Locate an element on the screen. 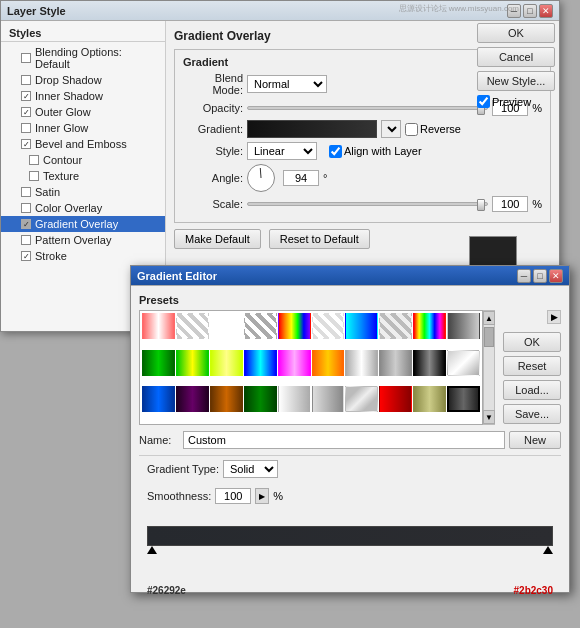  align-checkbox is located at coordinates (336, 152).